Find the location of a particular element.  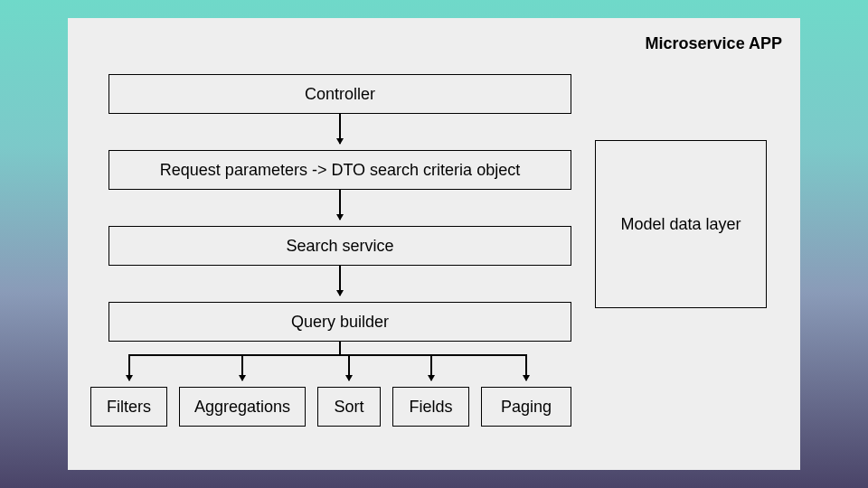

box-filters: Filters is located at coordinates (128, 407).